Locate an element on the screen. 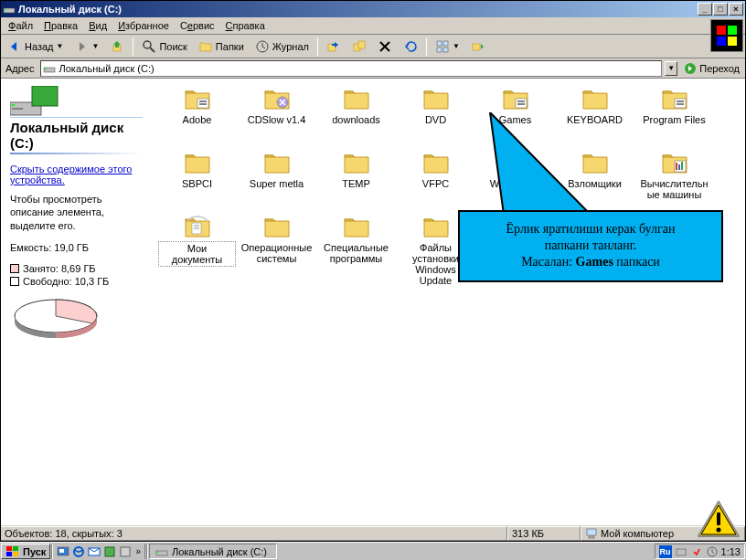  folder-item-cdslow-v1.4: CDSlow v1.4 is located at coordinates (276, 116).